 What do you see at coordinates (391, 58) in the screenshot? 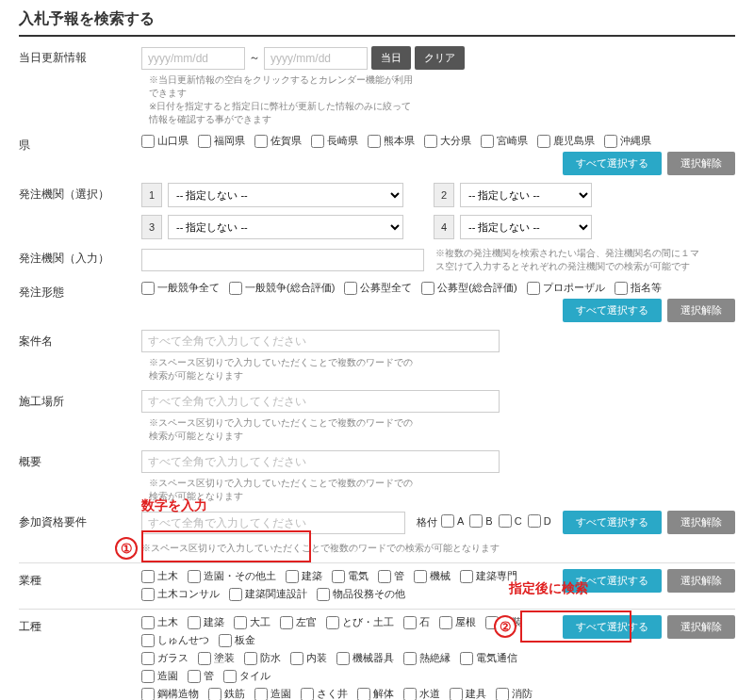
I see `today-button: 当日` at bounding box center [391, 58].